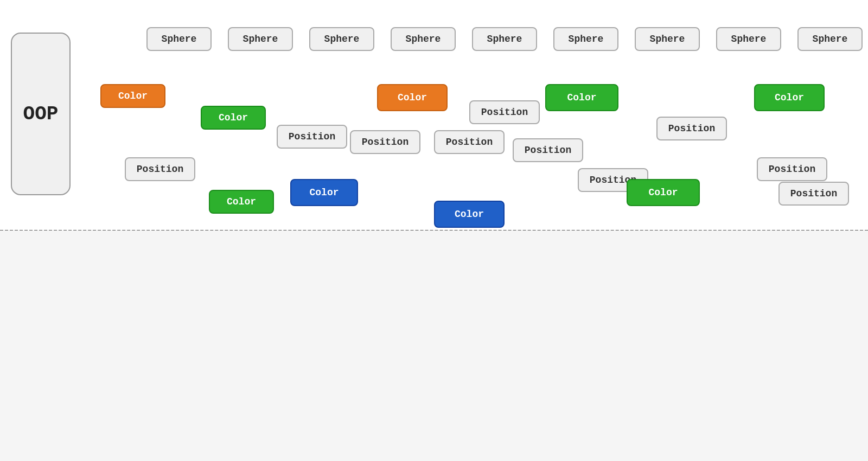  I want to click on position-node-6: Position, so click(548, 150).